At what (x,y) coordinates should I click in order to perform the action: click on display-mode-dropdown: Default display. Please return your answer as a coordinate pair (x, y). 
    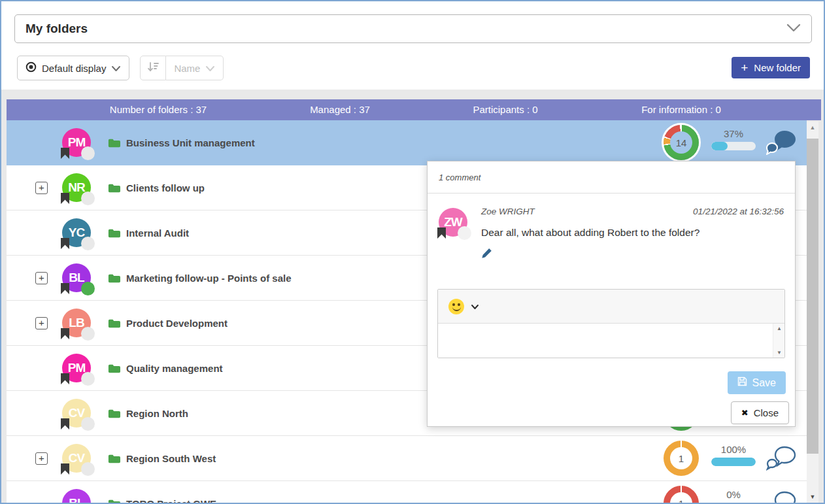
    Looking at the image, I should click on (73, 68).